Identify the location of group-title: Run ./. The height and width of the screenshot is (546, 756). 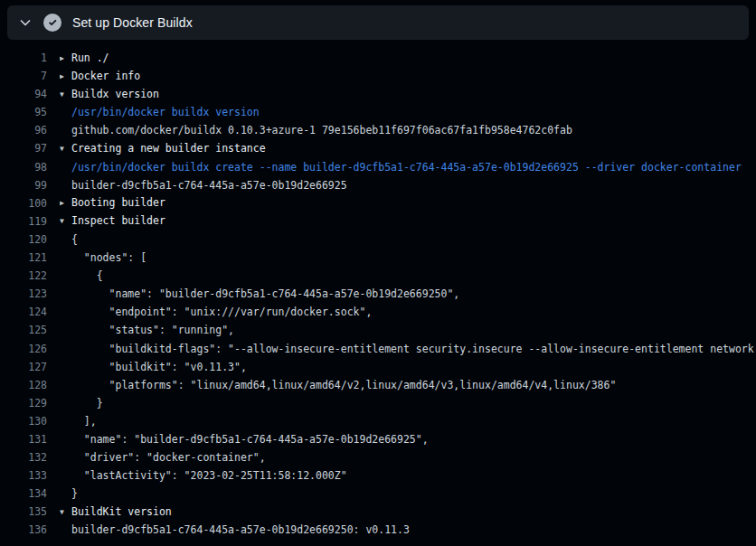
(90, 58).